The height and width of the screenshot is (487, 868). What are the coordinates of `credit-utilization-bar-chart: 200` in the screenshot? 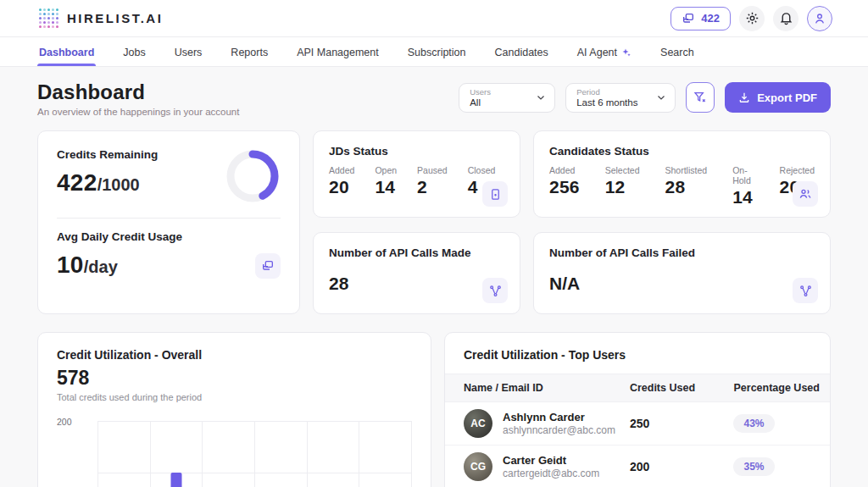 It's located at (234, 454).